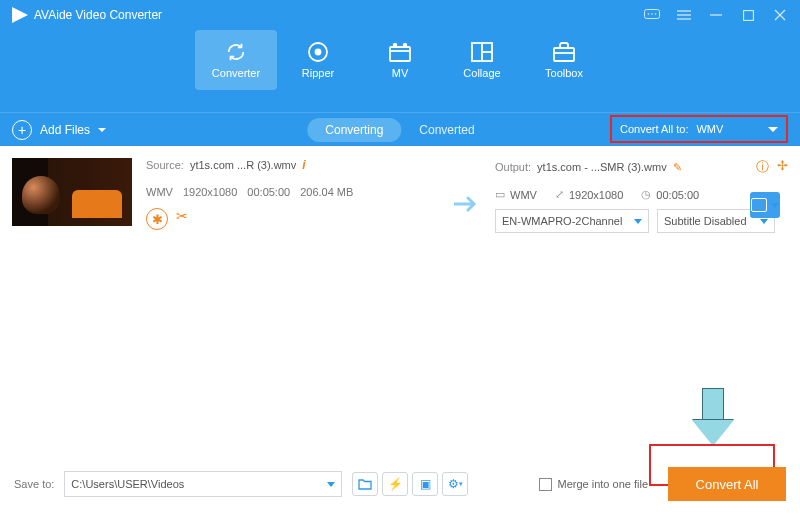 The width and height of the screenshot is (800, 515). Describe the element at coordinates (182, 219) in the screenshot. I see `trim-button: ✂` at that location.